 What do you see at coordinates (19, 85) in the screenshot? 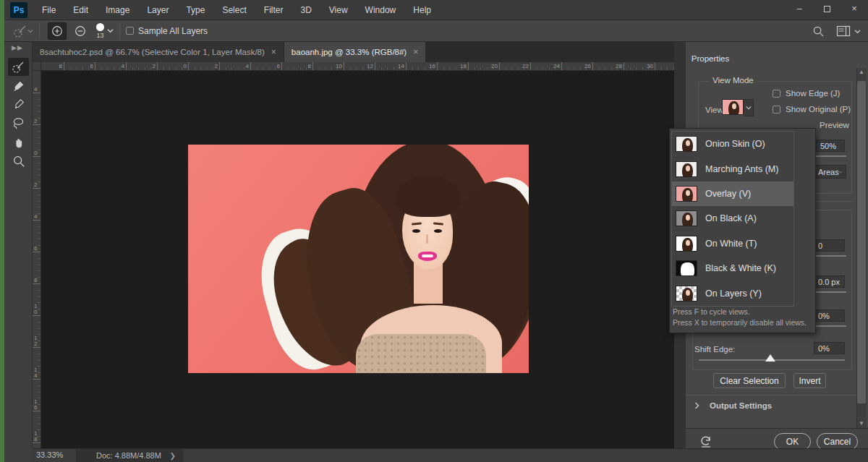
I see `refine-edge-brush-tool` at bounding box center [19, 85].